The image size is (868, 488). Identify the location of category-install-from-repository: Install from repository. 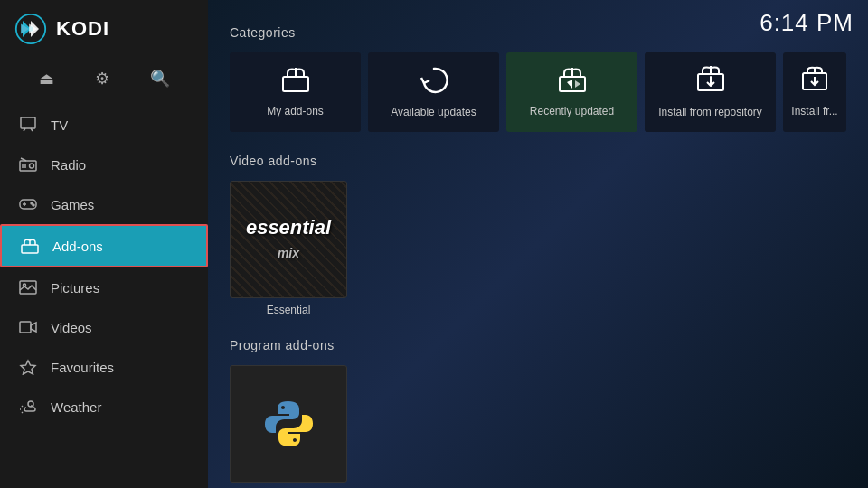
(711, 92).